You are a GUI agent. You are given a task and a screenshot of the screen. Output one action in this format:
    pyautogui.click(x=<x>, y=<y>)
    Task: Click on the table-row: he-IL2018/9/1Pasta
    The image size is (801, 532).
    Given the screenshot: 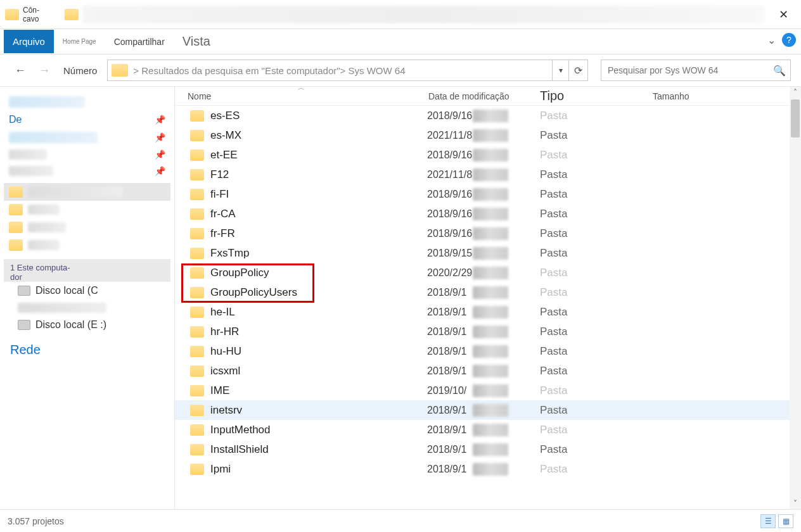 What is the action you would take?
    pyautogui.click(x=482, y=312)
    